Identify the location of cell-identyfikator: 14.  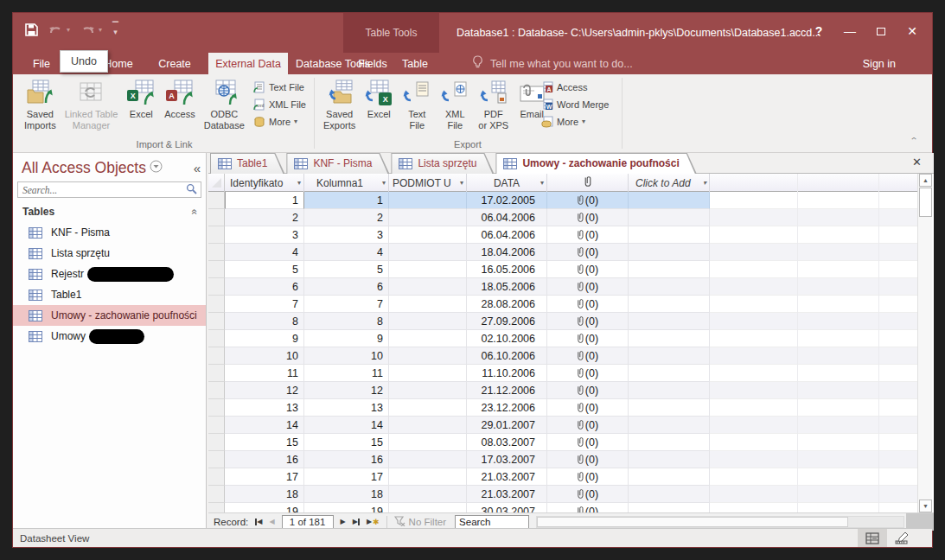
(265, 425).